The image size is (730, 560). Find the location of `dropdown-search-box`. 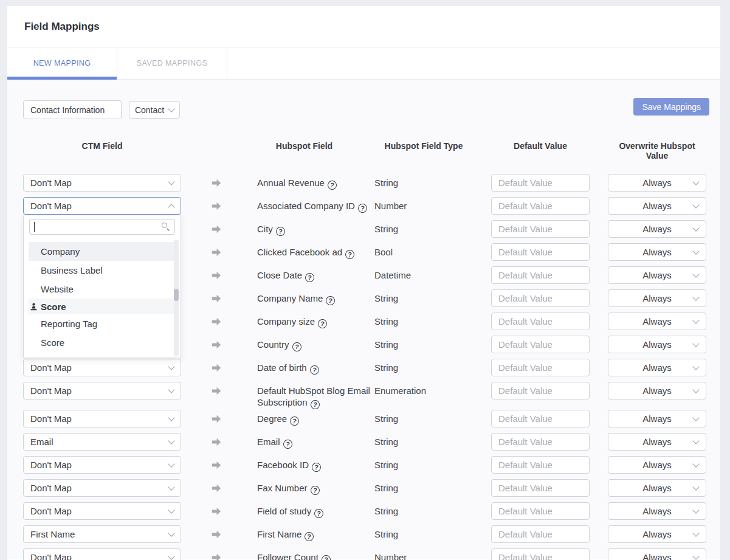

dropdown-search-box is located at coordinates (102, 227).